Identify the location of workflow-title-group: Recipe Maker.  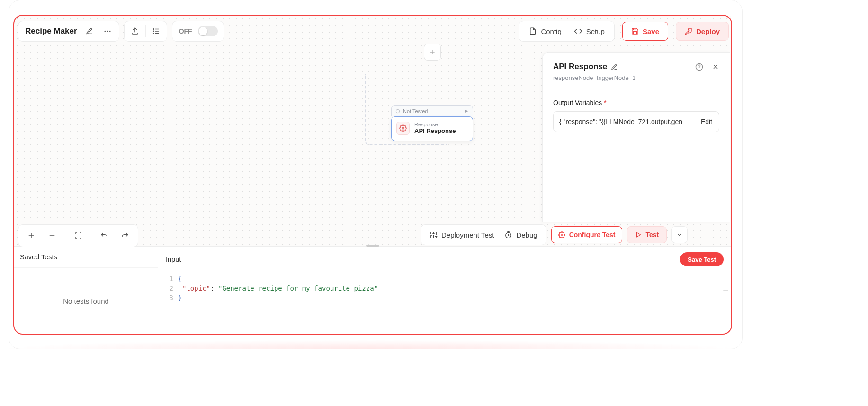
(69, 31).